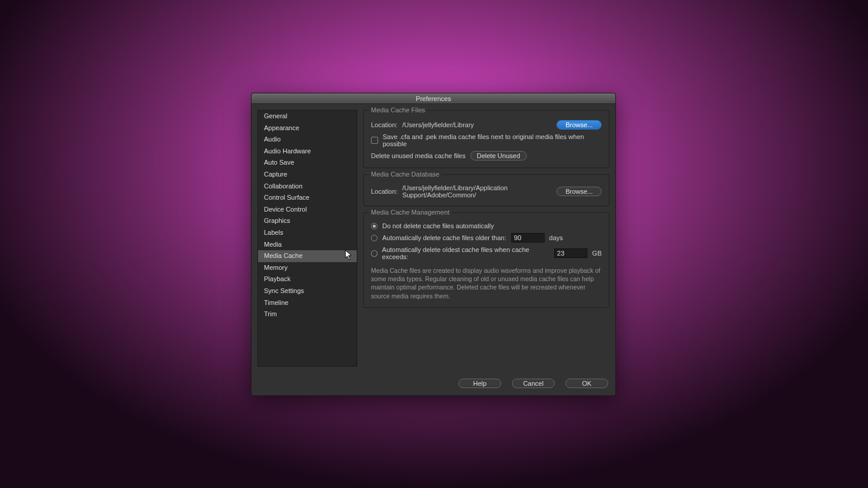  I want to click on panel-title: Media Cache Management, so click(410, 212).